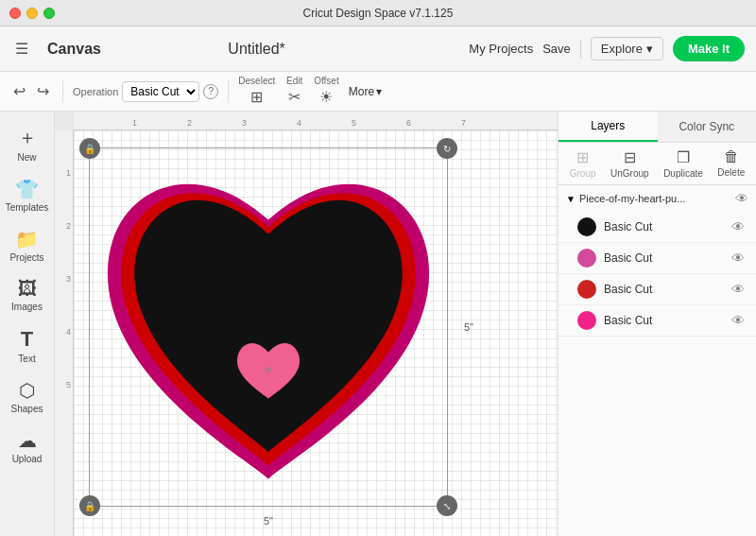 The image size is (756, 536). I want to click on my-projects-button: My Projects, so click(501, 49).